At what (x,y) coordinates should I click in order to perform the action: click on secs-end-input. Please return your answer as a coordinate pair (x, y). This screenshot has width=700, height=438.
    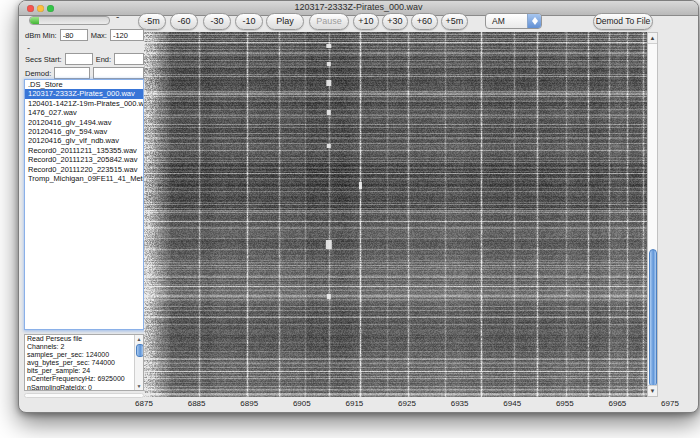
    Looking at the image, I should click on (129, 59).